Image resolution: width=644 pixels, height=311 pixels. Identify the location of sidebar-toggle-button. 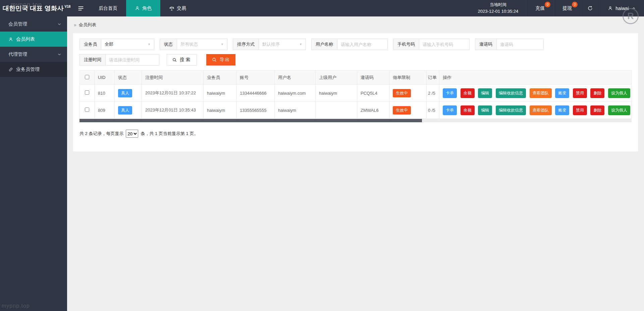
(81, 8).